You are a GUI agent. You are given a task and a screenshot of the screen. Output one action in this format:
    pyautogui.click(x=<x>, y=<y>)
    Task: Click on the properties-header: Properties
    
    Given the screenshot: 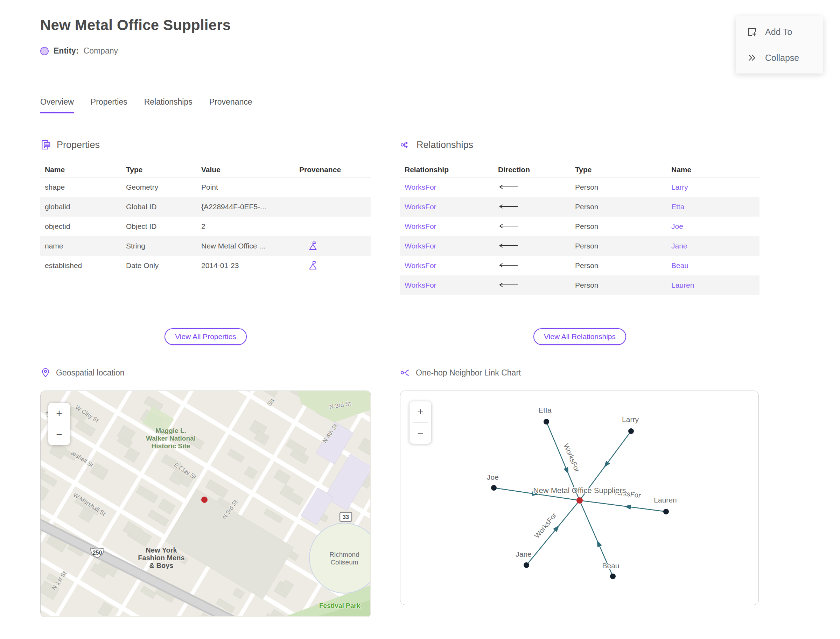 What is the action you would take?
    pyautogui.click(x=205, y=145)
    